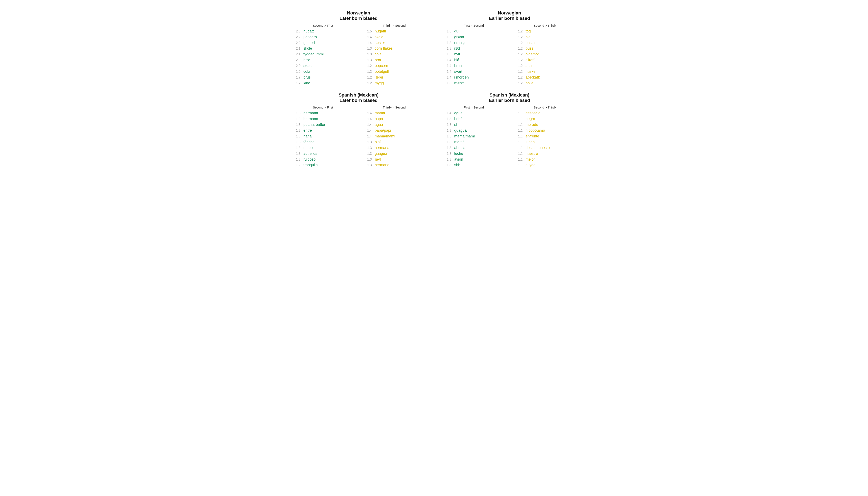 The width and height of the screenshot is (868, 496). What do you see at coordinates (474, 66) in the screenshot?
I see `list-item: 1.4brun` at bounding box center [474, 66].